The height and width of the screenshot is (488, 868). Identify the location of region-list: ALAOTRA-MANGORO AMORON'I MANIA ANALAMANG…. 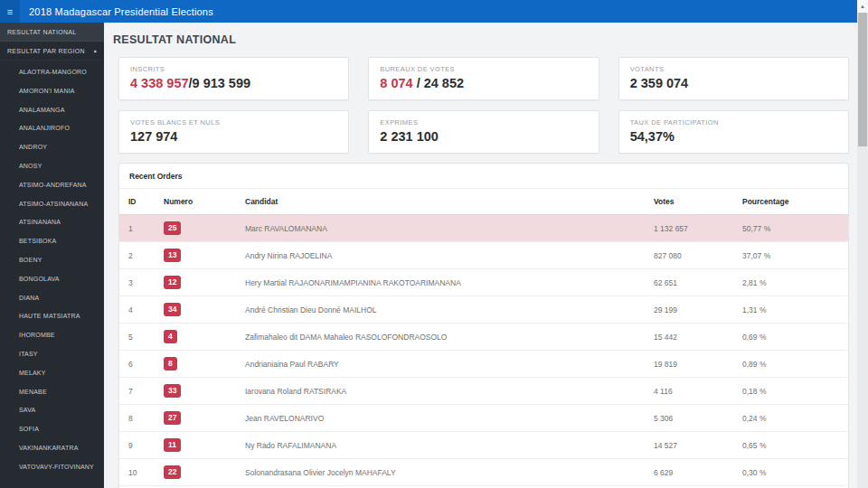
(52, 269).